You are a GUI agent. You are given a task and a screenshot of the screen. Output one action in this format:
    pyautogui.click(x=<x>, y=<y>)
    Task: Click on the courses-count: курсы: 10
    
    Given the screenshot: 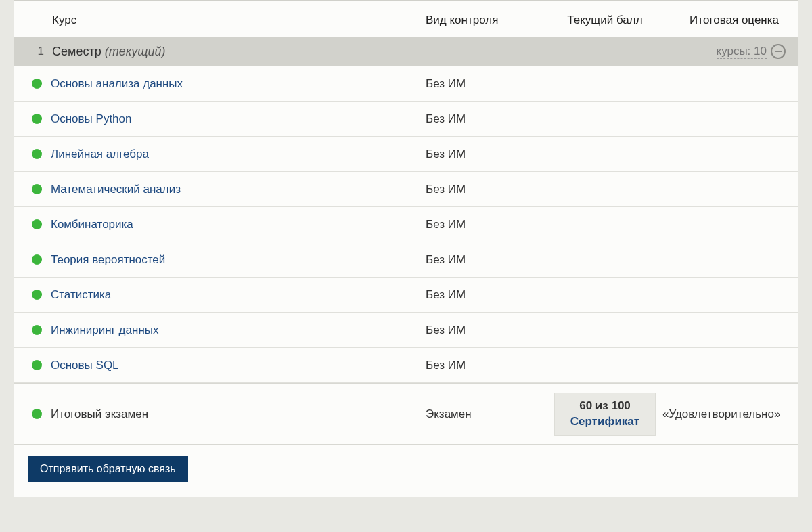 What is the action you would take?
    pyautogui.click(x=742, y=51)
    